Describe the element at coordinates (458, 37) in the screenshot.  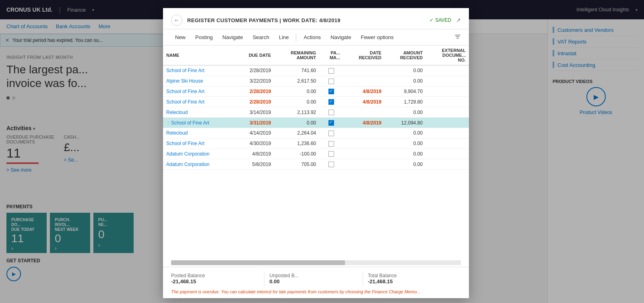
I see `toolbar-filter-icon` at that location.